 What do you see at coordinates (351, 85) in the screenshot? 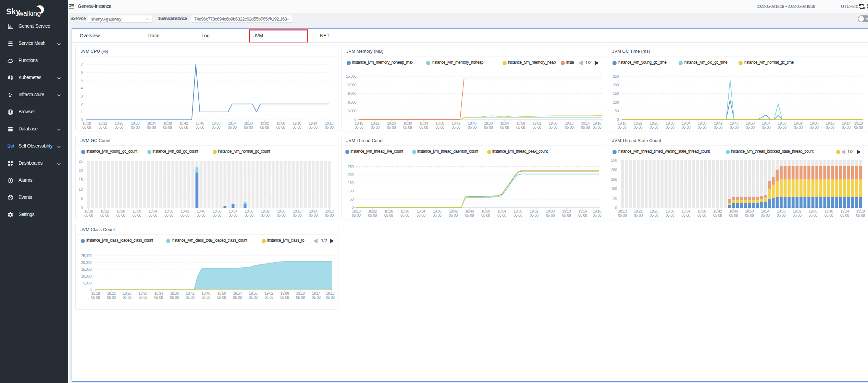
I see `svg-text: 12,000` at bounding box center [351, 85].